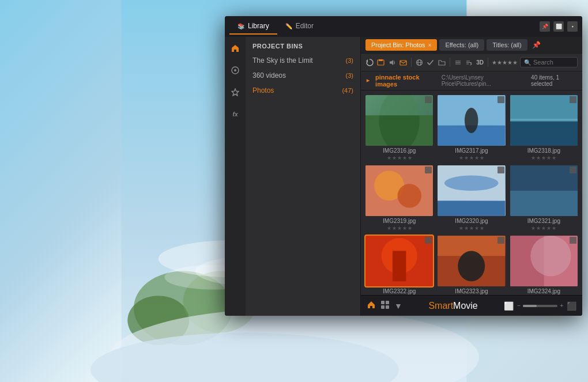  I want to click on bottom-grid-icon, so click(385, 305).